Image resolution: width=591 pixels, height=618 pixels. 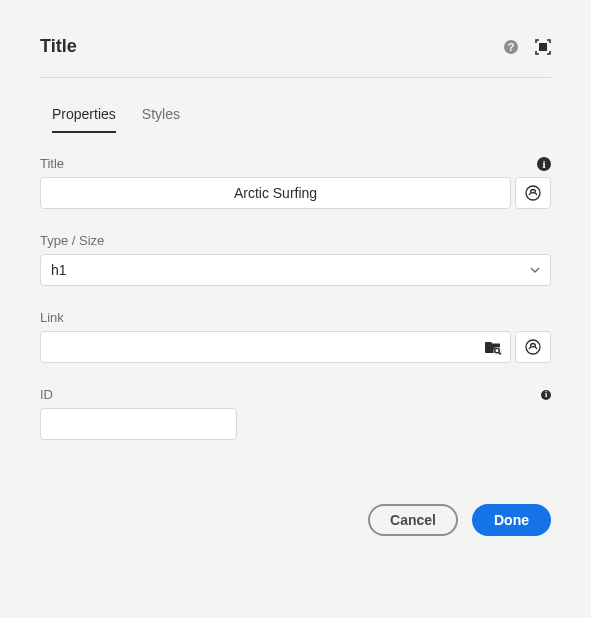 What do you see at coordinates (296, 57) in the screenshot?
I see `dialog-header: Title ?` at bounding box center [296, 57].